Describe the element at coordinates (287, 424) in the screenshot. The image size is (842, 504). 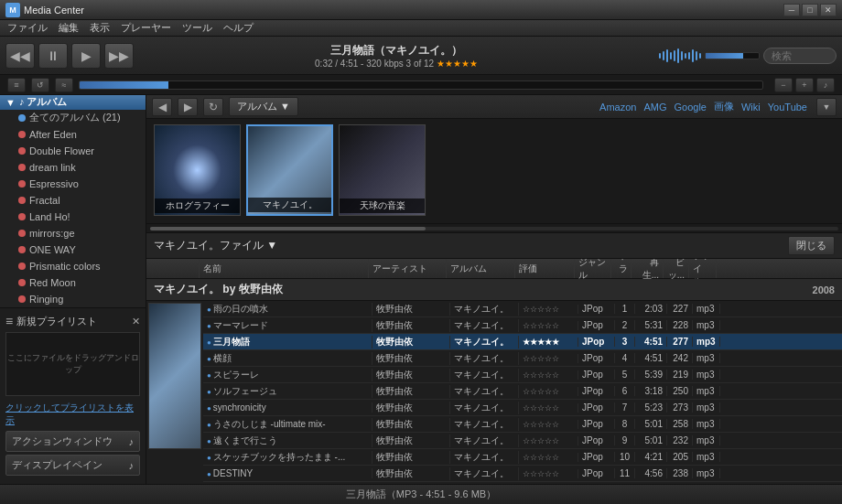
I see `track-name: ●うさのしじま -ultimate mix-` at that location.